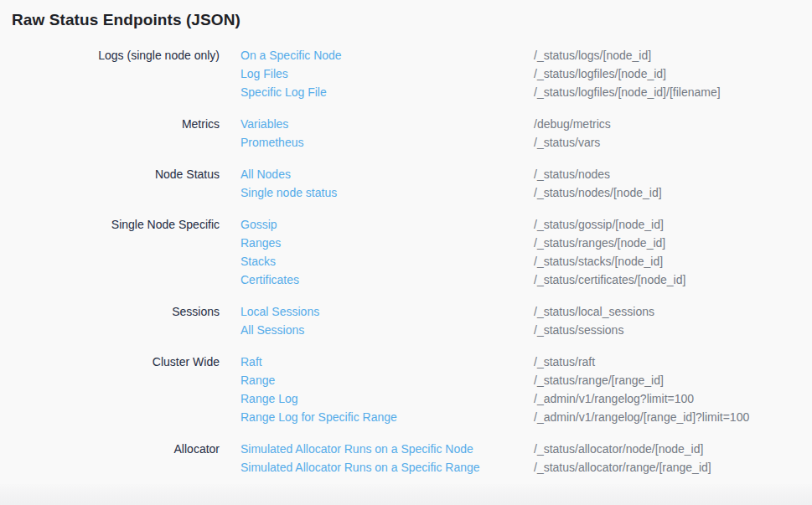 This screenshot has height=505, width=812. I want to click on section-path-list: /_status/local_sessions/_status/sessions, so click(673, 321).